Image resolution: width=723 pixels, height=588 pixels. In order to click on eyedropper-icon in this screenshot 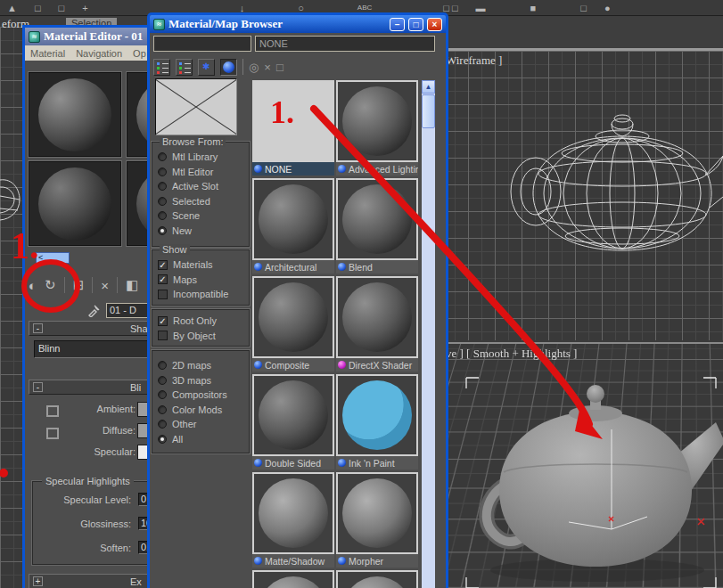, I will do `click(94, 310)`.